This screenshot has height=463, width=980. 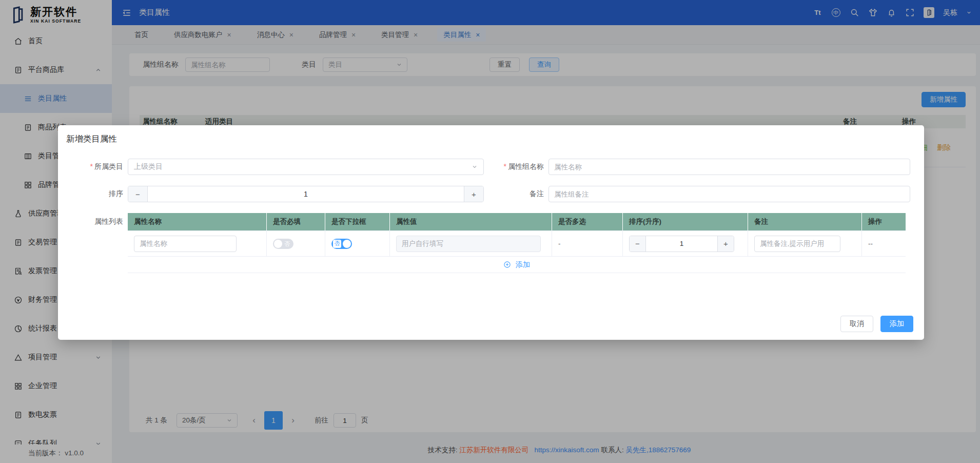 I want to click on sort-field-label: 排序, so click(x=90, y=194).